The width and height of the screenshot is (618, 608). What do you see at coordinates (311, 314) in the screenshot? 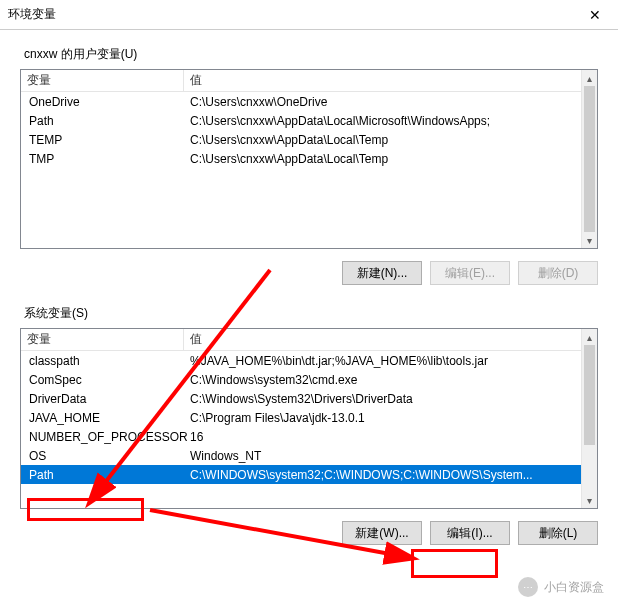
I see `system-vars-label: 系统变量(S)` at bounding box center [311, 314].